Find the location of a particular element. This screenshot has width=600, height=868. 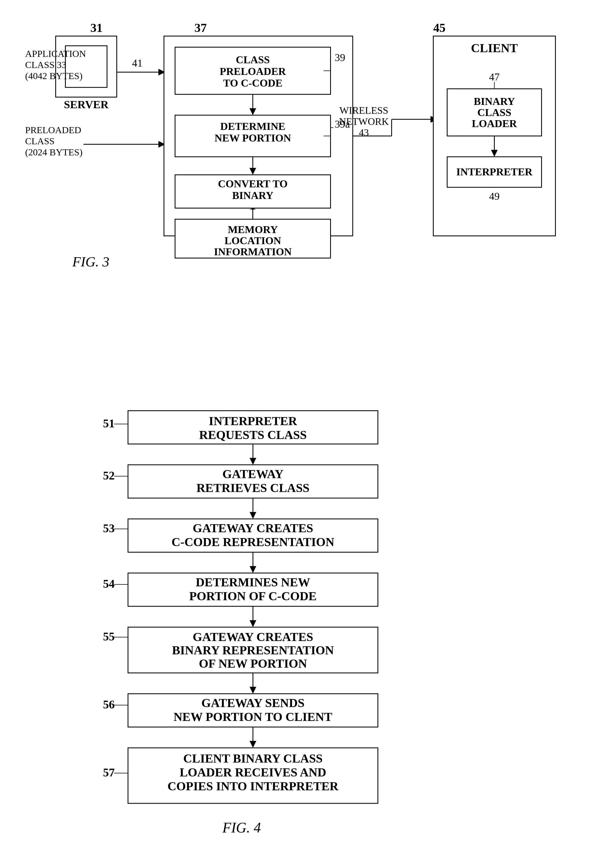

svg-text: PRELOADED is located at coordinates (53, 130).